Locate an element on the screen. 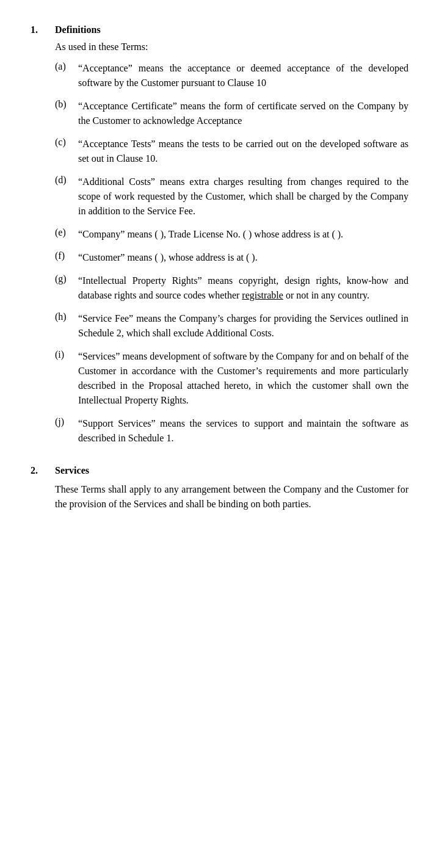 The image size is (439, 868). definition-item-d: (d) “Additional Costs” means extra charg… is located at coordinates (232, 197).